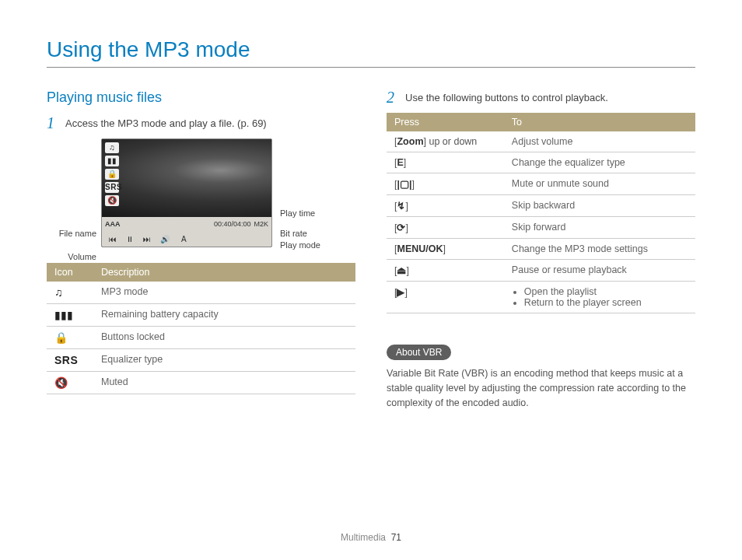  Describe the element at coordinates (201, 338) in the screenshot. I see `table-row: 🔒 Buttons locked` at that location.